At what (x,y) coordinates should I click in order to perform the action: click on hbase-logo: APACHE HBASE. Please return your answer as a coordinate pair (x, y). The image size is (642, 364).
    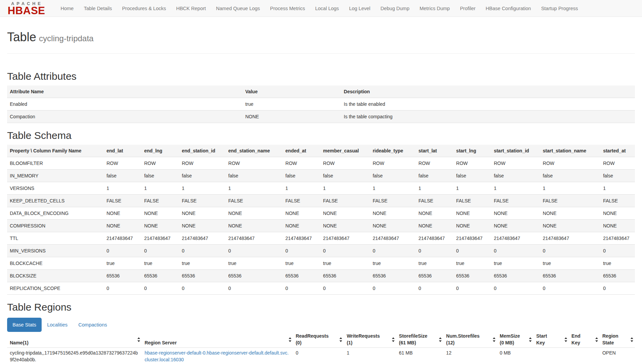
    Looking at the image, I should click on (26, 8).